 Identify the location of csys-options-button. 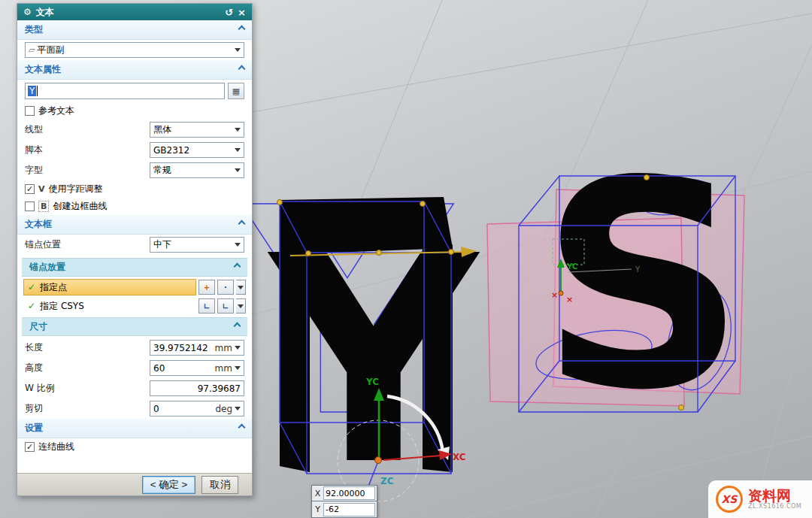
(241, 306).